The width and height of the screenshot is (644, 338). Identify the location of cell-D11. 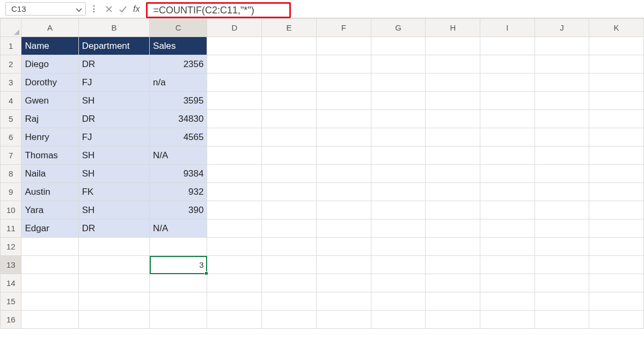
(235, 229).